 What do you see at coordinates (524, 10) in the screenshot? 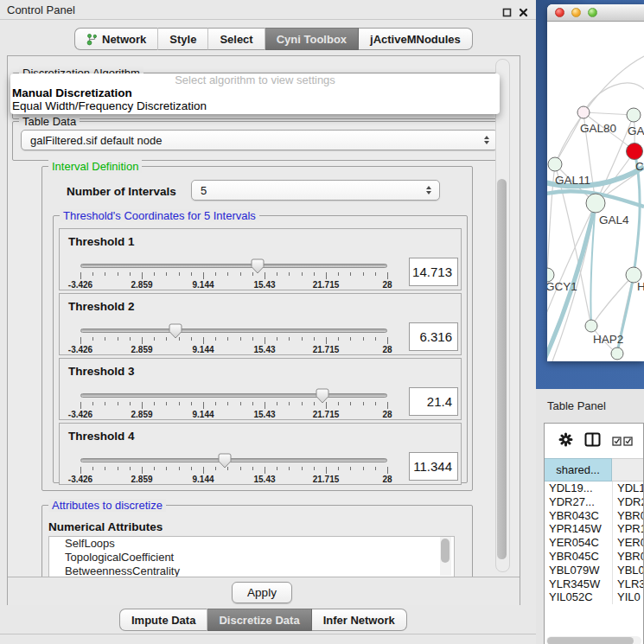
I see `close-icon` at bounding box center [524, 10].